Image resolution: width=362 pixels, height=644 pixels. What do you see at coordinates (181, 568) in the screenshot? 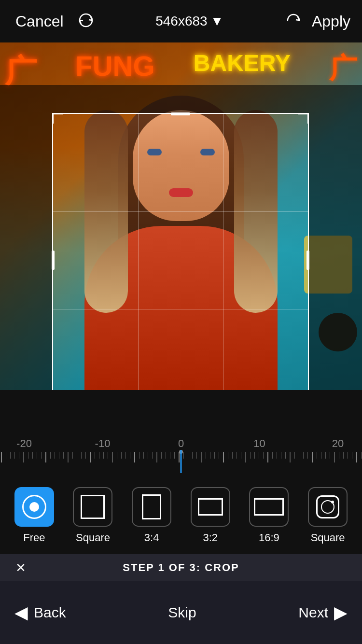
I see `step-bar: ✕ STEP 1 OF 3: CROP` at bounding box center [181, 568].